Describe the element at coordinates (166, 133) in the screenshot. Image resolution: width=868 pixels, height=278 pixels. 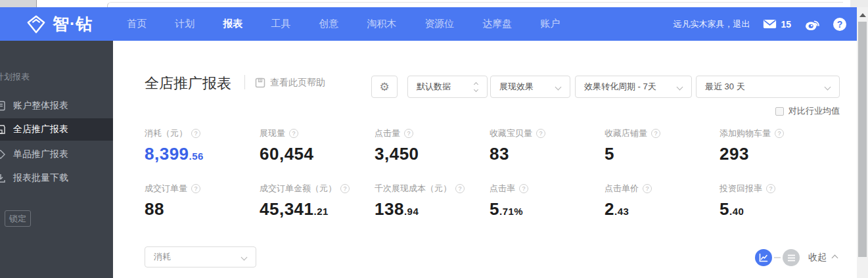
I see `metric-label: 消耗（元）` at that location.